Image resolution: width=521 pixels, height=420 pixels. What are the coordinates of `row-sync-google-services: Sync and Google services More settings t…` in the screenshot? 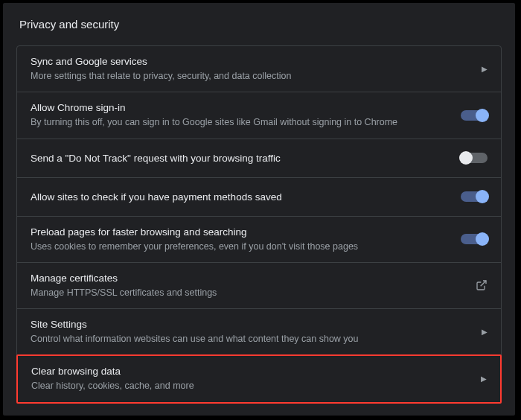 It's located at (259, 69).